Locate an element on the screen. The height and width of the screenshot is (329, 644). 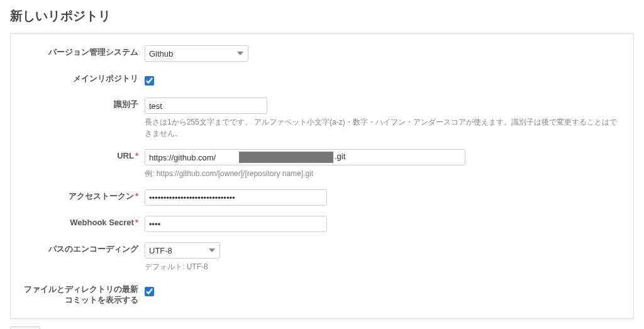
label-access-token: アクセストークン* is located at coordinates (83, 195).